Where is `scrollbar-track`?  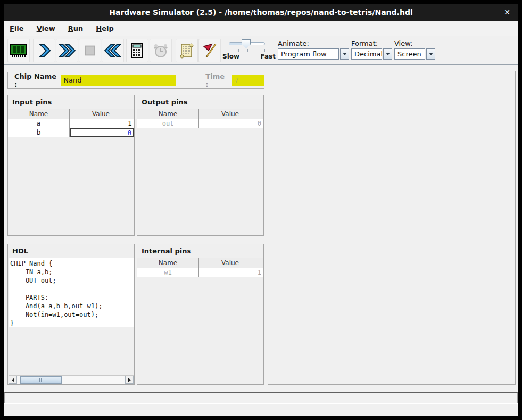
scrollbar-track is located at coordinates (71, 380).